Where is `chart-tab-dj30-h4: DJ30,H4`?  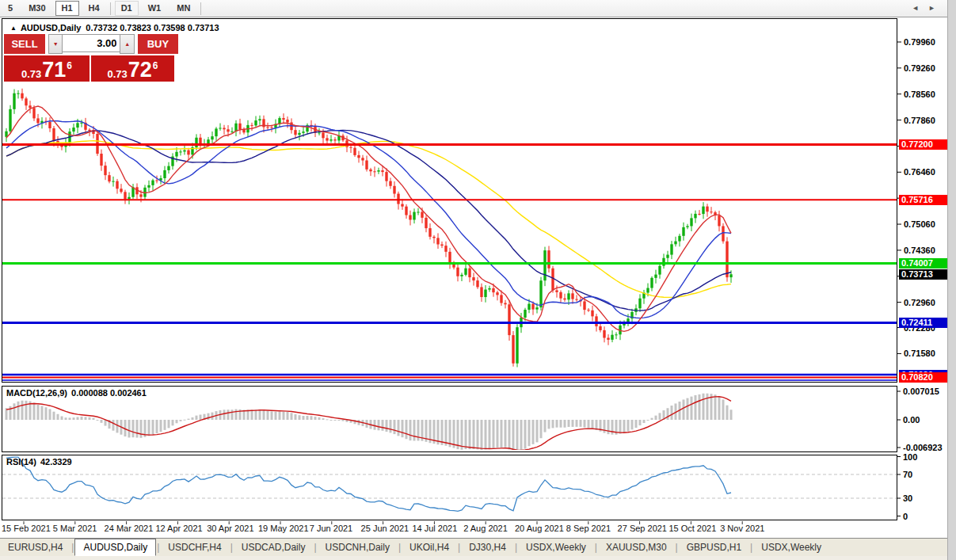 chart-tab-dj30-h4: DJ30,H4 is located at coordinates (488, 547).